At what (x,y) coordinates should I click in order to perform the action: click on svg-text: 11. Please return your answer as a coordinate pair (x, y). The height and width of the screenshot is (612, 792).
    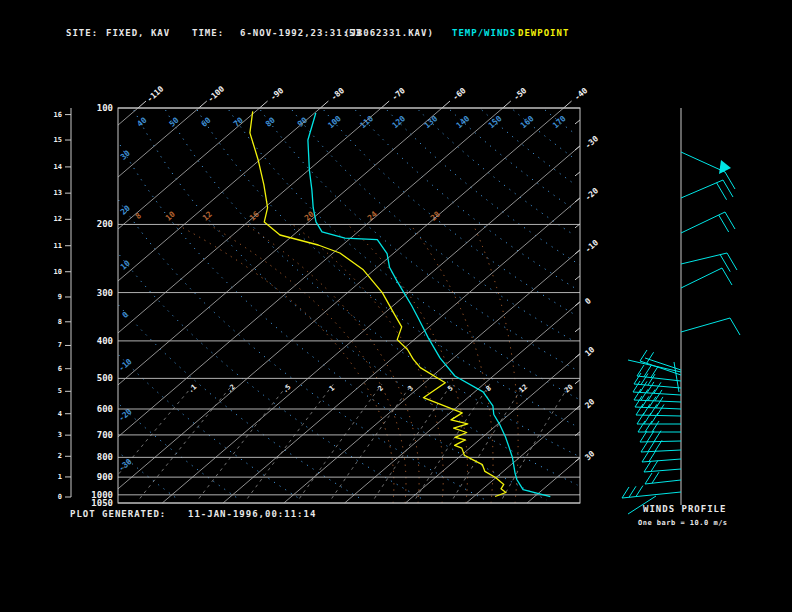
    Looking at the image, I should click on (58, 246).